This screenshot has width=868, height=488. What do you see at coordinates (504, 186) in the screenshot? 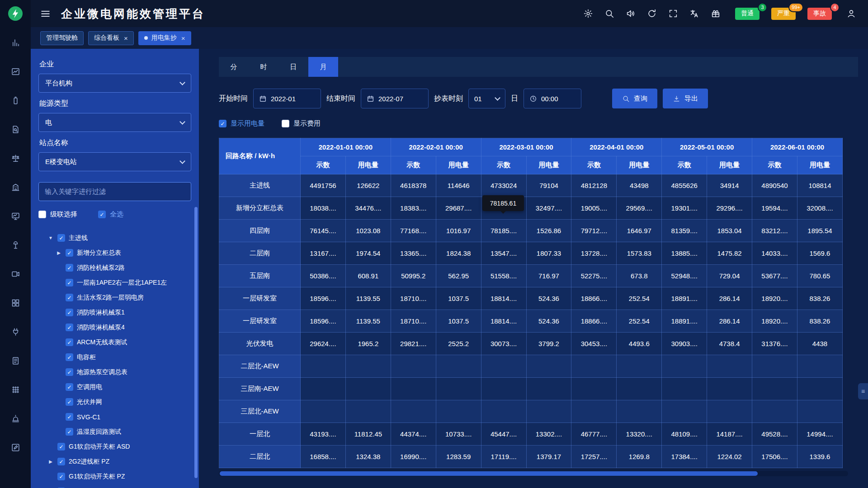
I see `value-cell: 4733024` at bounding box center [504, 186].